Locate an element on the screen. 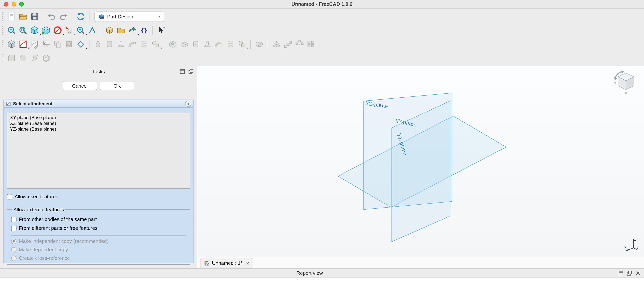  draw-style-icon is located at coordinates (58, 30).